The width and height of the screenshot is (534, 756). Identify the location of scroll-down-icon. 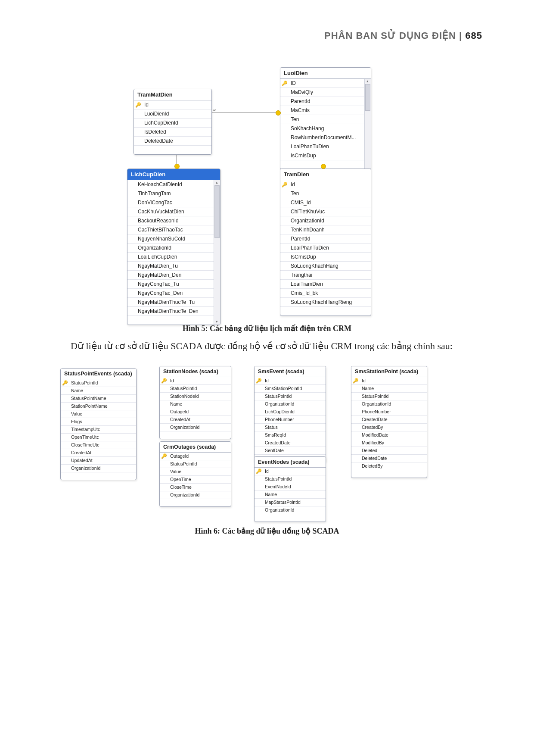
(217, 322).